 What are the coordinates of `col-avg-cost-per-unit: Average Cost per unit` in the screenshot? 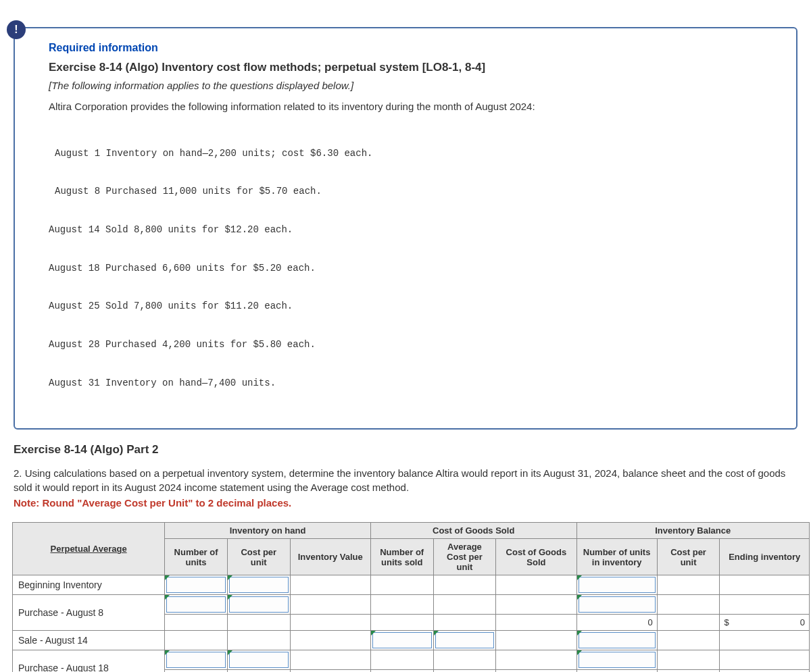 It's located at (465, 557).